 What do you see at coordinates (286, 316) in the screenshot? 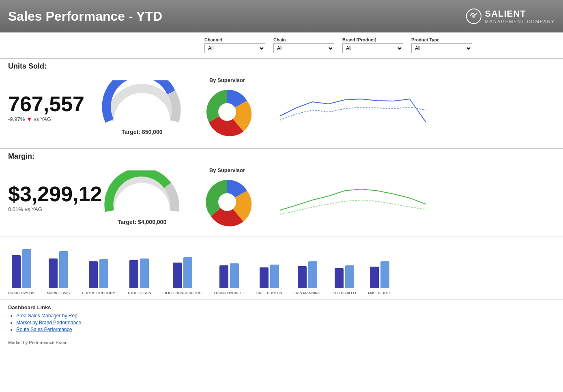
I see `link-area-sales-manager: Area Sales Manager by Rep` at bounding box center [286, 316].